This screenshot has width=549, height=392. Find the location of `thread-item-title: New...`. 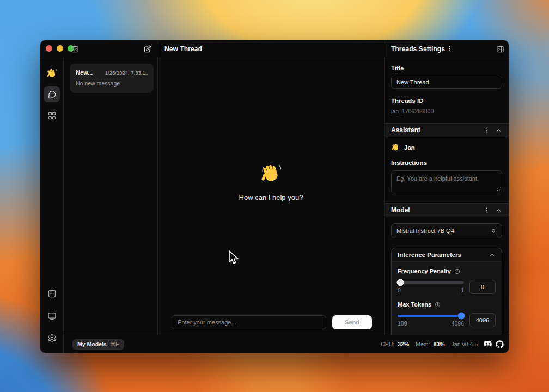

thread-item-title: New... is located at coordinates (84, 72).